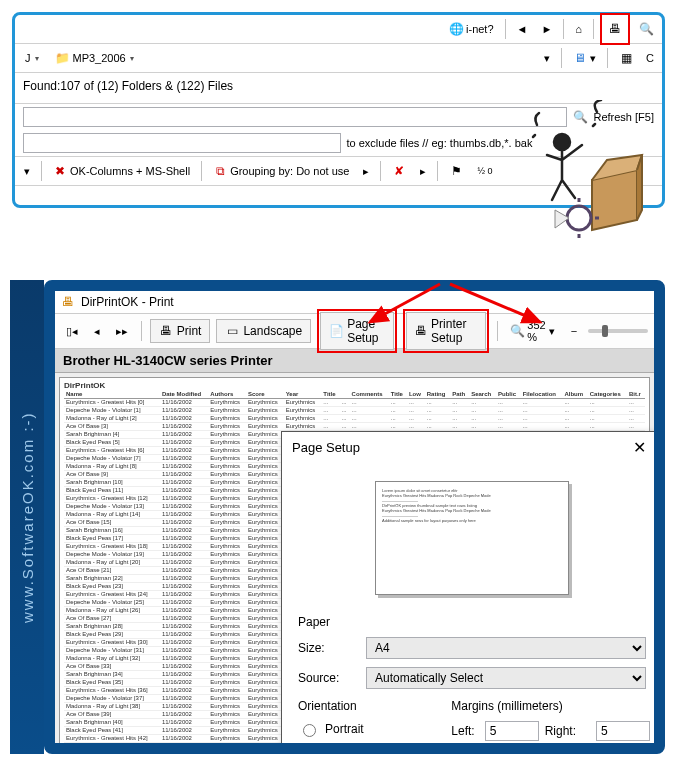 The height and width of the screenshot is (766, 677). Describe the element at coordinates (60, 171) in the screenshot. I see `columns-icon: ✖` at that location.